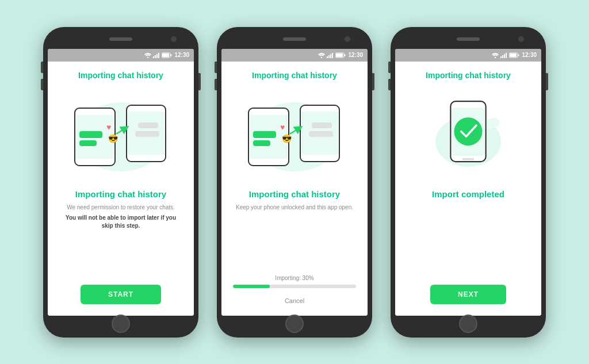  I want to click on screen-title-2: Importing chat history, so click(294, 75).